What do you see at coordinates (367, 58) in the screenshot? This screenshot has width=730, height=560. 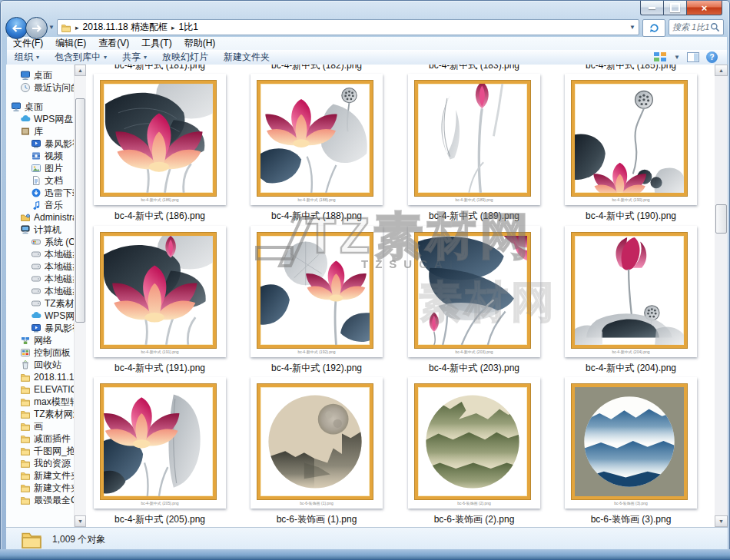 I see `command-bar: 组织 包含到库中 共享 放映幻灯片 新建文件夹 ▼ ?` at bounding box center [367, 58].